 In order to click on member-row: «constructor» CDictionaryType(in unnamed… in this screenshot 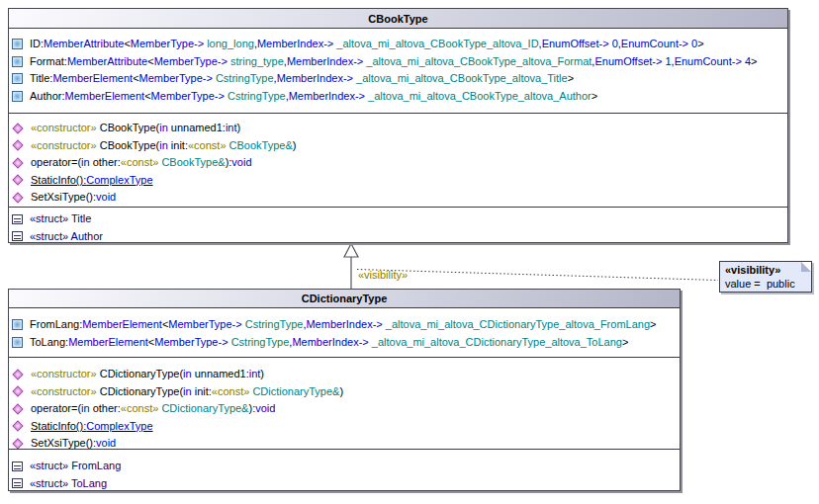, I will do `click(344, 375)`.